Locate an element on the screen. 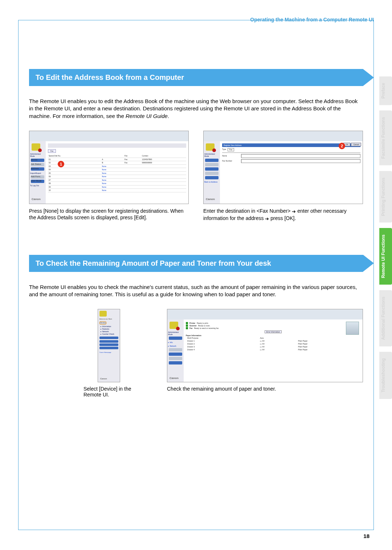  tab-printing: Printing Functions is located at coordinates (385, 197).